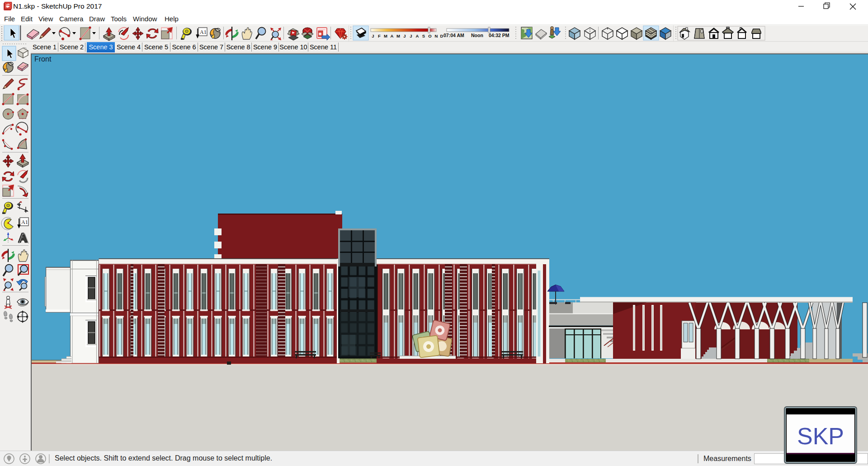 This screenshot has height=466, width=868. I want to click on svg-text: N, so click(437, 36).